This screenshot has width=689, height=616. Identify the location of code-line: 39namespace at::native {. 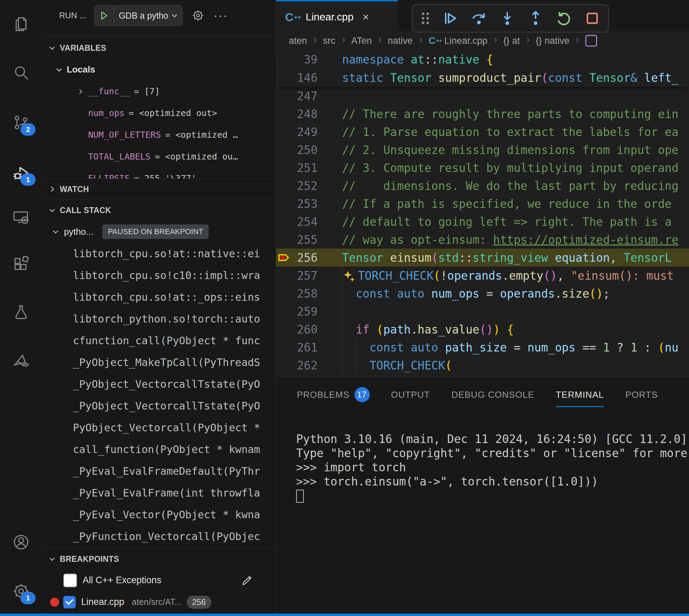
(482, 59).